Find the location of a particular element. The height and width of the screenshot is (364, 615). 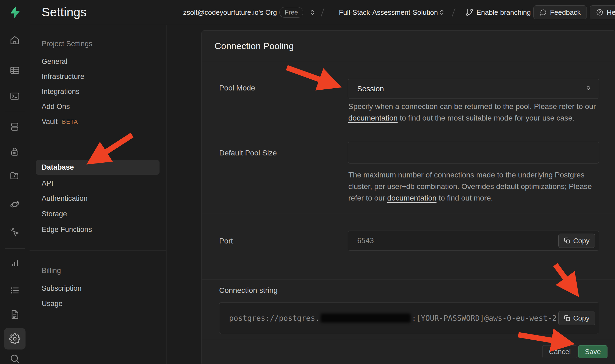

api-docs-file-icon is located at coordinates (15, 315).